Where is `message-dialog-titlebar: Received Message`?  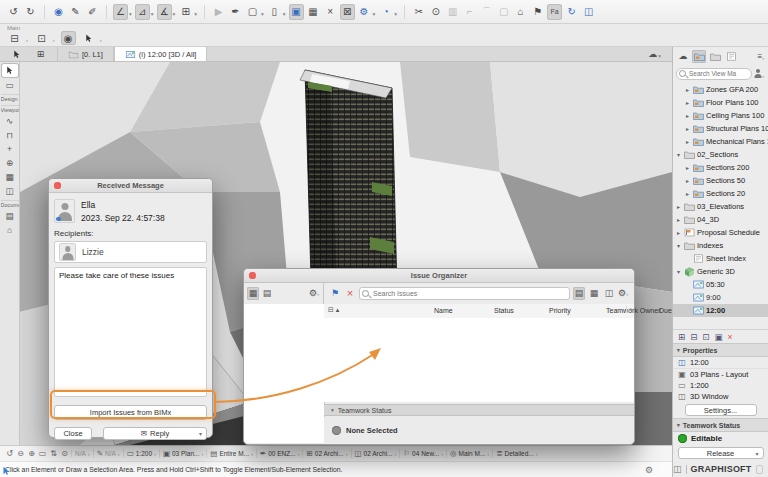
message-dialog-titlebar: Received Message is located at coordinates (130, 186).